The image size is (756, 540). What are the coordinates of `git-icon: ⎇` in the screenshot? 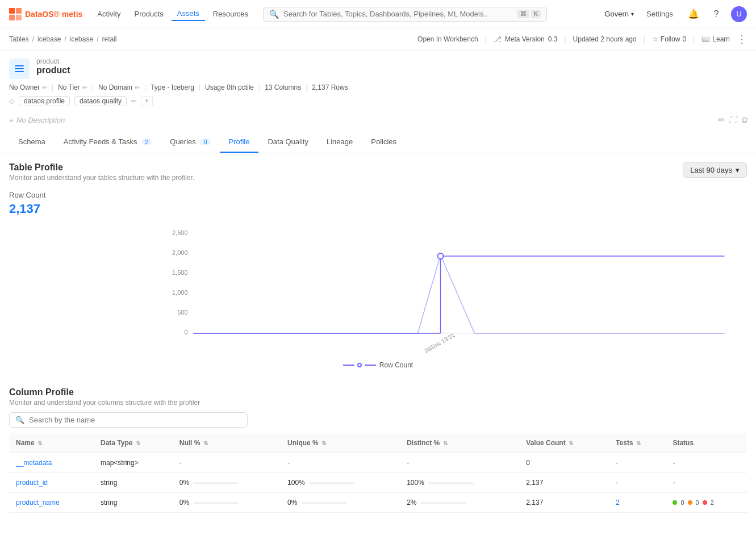 It's located at (498, 39).